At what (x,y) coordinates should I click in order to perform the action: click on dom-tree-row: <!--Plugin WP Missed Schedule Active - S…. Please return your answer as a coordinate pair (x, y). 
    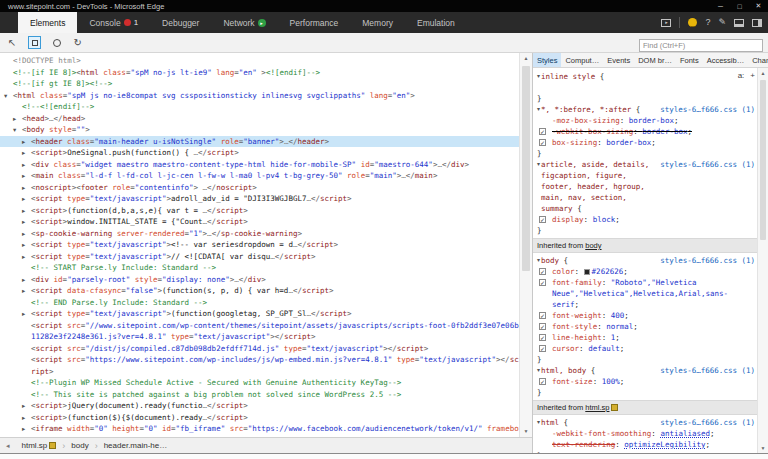
    Looking at the image, I should click on (260, 383).